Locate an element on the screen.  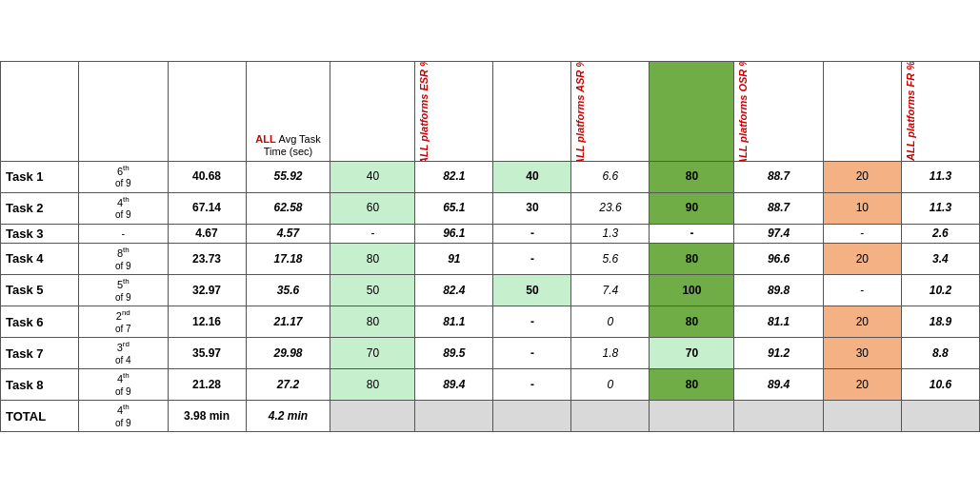
osr-gvrl-value: 80 is located at coordinates (691, 385).